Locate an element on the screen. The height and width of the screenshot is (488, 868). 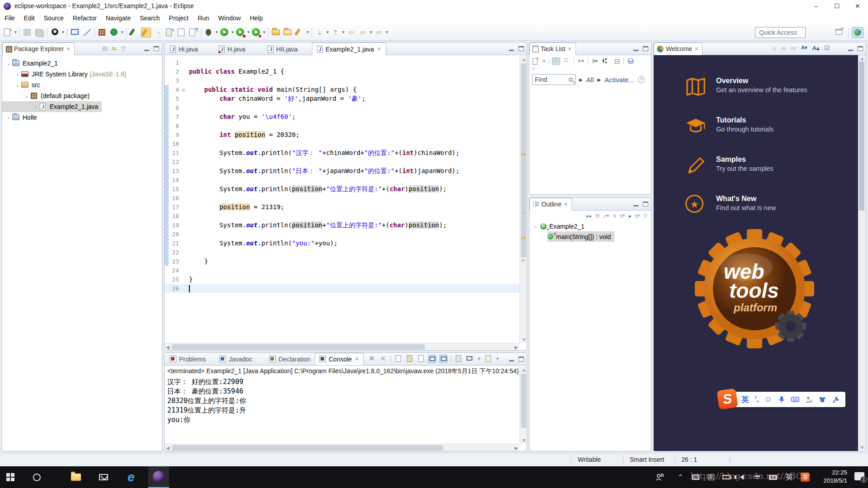
activate-expander-icon: ▶ is located at coordinates (599, 80).